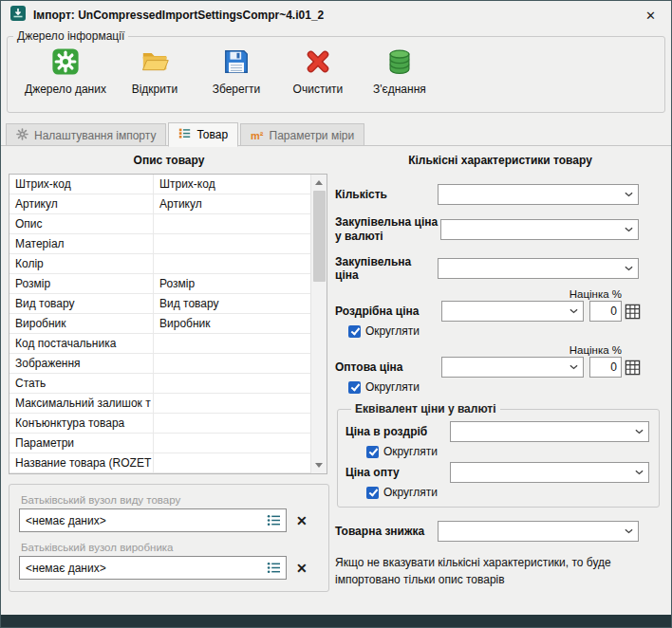 The width and height of the screenshot is (672, 628). What do you see at coordinates (203, 135) in the screenshot?
I see `tab-product: Товар` at bounding box center [203, 135].